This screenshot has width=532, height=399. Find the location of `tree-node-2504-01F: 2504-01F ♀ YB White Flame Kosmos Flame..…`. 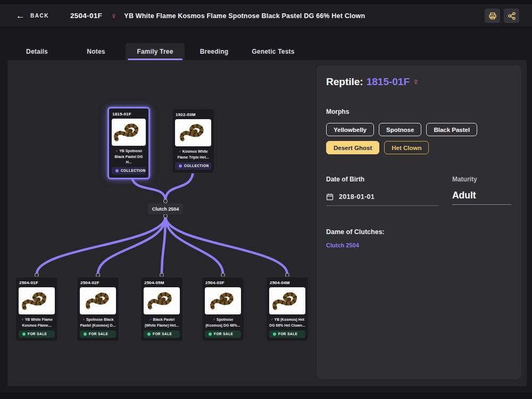

tree-node-2504-01F: 2504-01F ♀ YB White Flame Kosmos Flame..… is located at coordinates (37, 309).